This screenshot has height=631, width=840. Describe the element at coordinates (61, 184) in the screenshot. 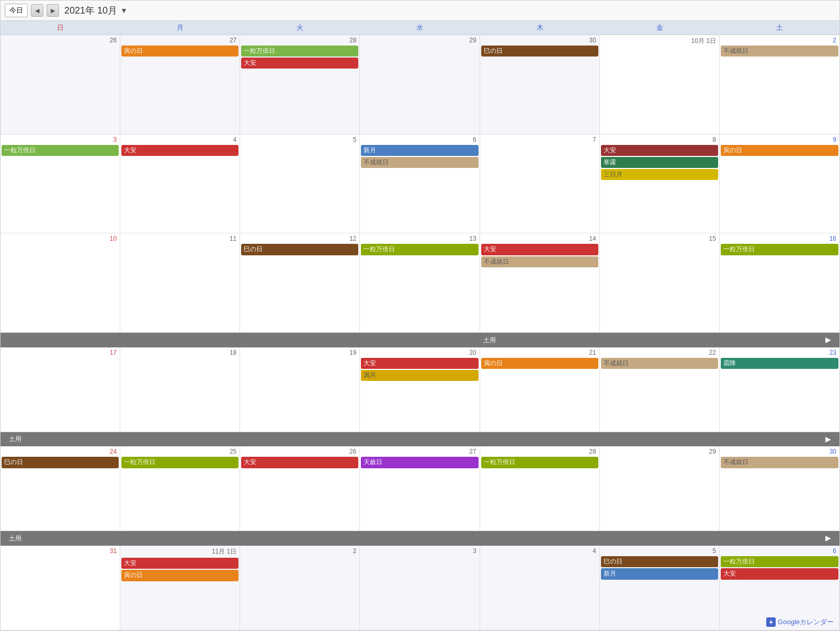

I see `day-cell-1-0: 3一粒万倍日` at that location.